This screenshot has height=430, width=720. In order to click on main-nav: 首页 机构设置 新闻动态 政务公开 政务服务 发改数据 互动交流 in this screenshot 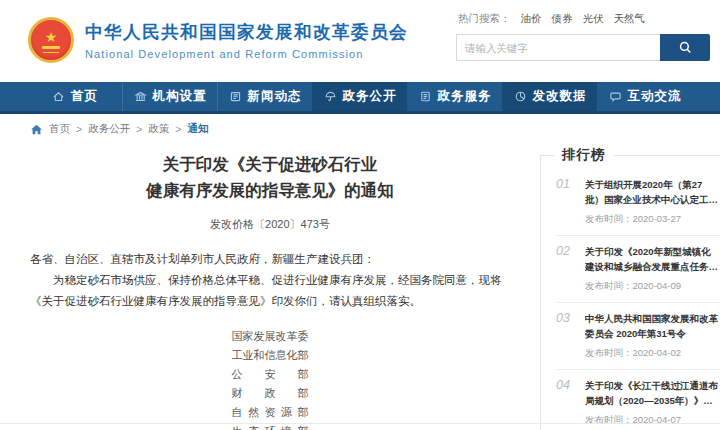, I will do `click(360, 98)`.